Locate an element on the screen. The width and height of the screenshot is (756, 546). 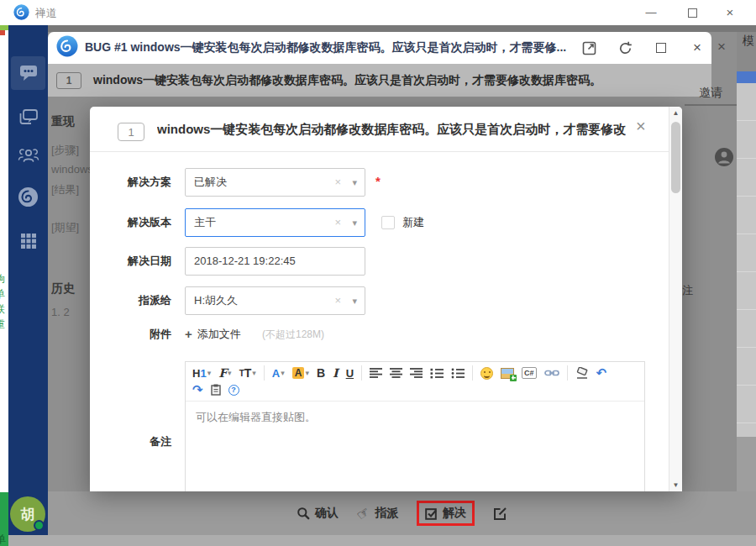
bug-id-badge: 1 is located at coordinates (131, 132).